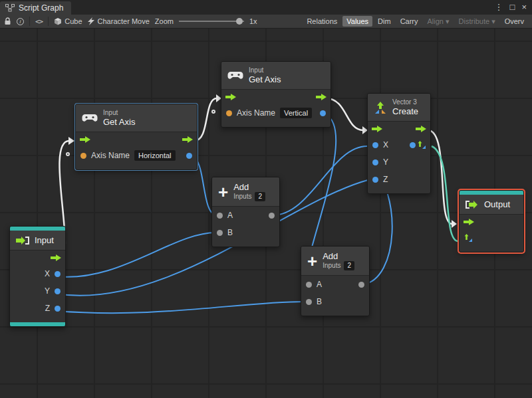 The image size is (532, 398). Describe the element at coordinates (296, 113) in the screenshot. I see `axis-name-field: Vertical` at that location.